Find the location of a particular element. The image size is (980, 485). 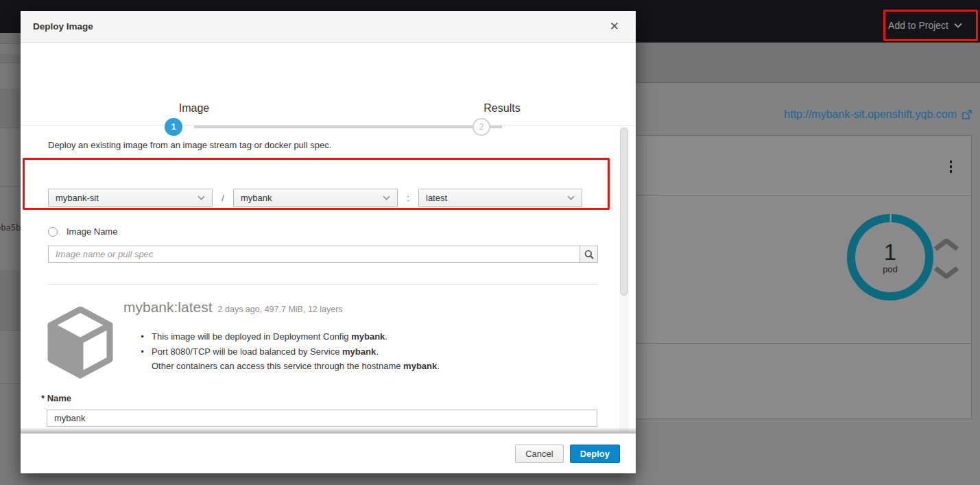

scale-up-button is located at coordinates (947, 246).